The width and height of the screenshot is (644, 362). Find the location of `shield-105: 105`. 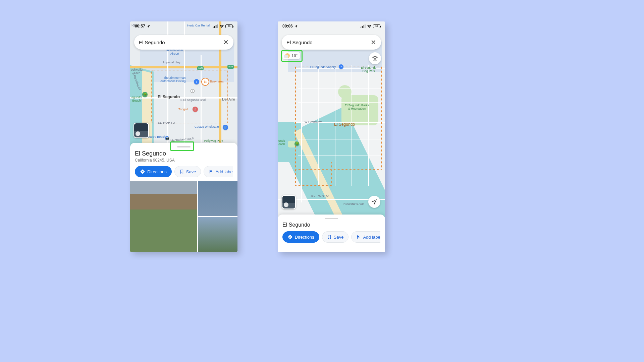

shield-105: 105 is located at coordinates (201, 68).